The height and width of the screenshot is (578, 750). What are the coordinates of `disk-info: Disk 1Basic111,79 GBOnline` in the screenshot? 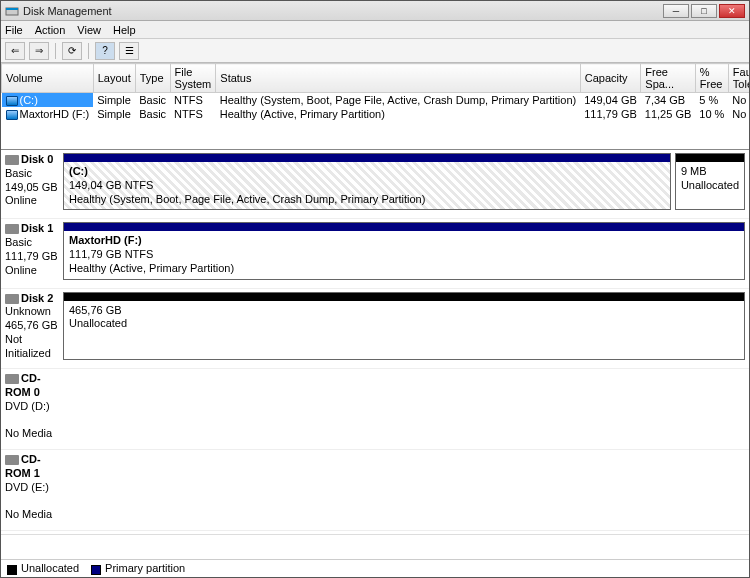 It's located at (34, 250).